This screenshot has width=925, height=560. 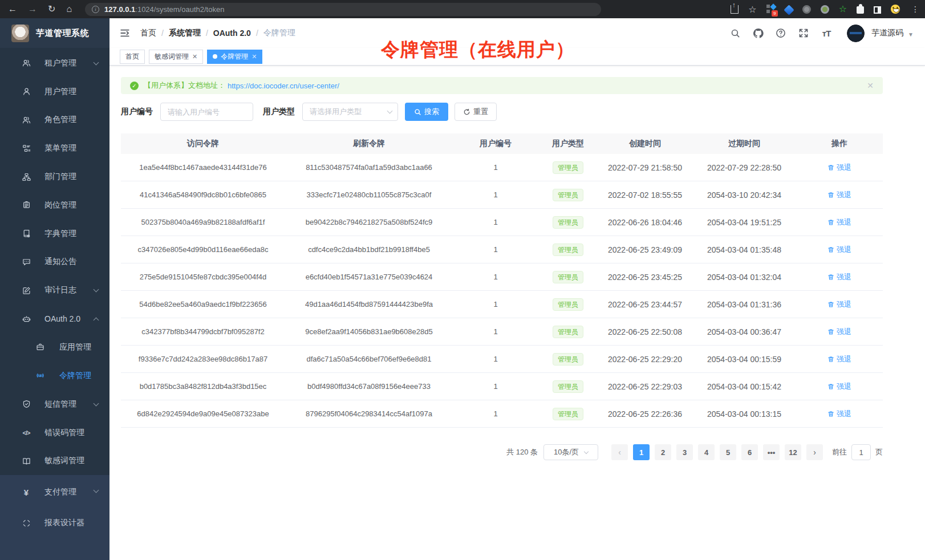 I want to click on access-token-cell: f9336e7c7dd242a283ee98dc86b17a87, so click(x=203, y=359).